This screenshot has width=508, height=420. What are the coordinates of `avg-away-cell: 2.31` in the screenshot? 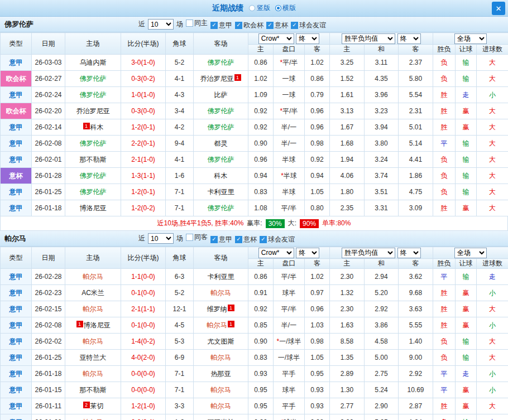 It's located at (416, 112).